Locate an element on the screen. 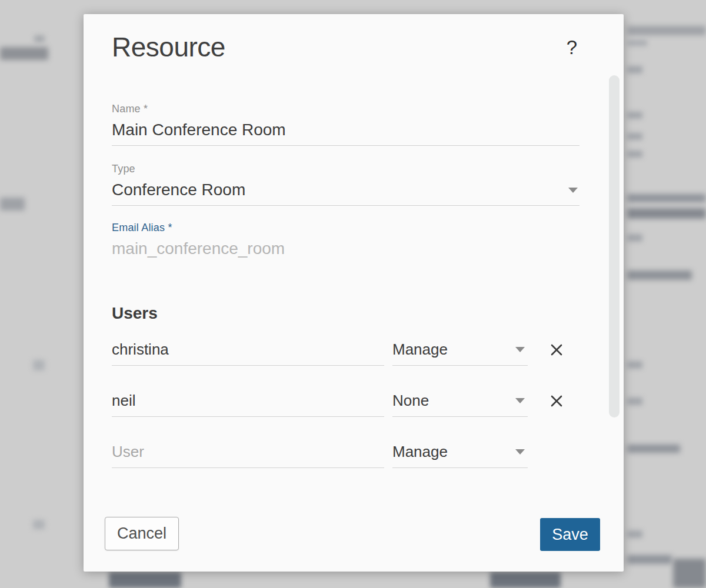 The width and height of the screenshot is (706, 588). help-button: ? is located at coordinates (572, 48).